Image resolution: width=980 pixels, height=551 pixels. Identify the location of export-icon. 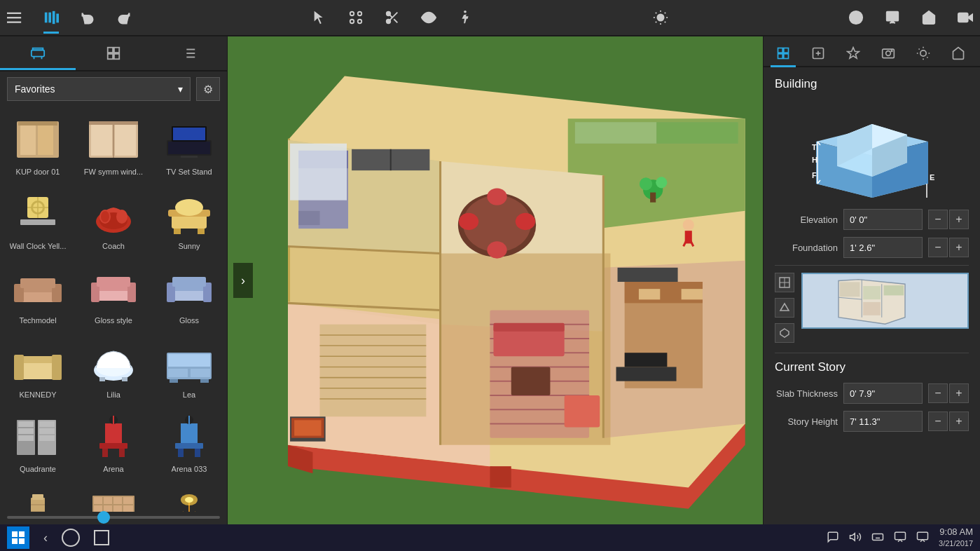
(892, 18).